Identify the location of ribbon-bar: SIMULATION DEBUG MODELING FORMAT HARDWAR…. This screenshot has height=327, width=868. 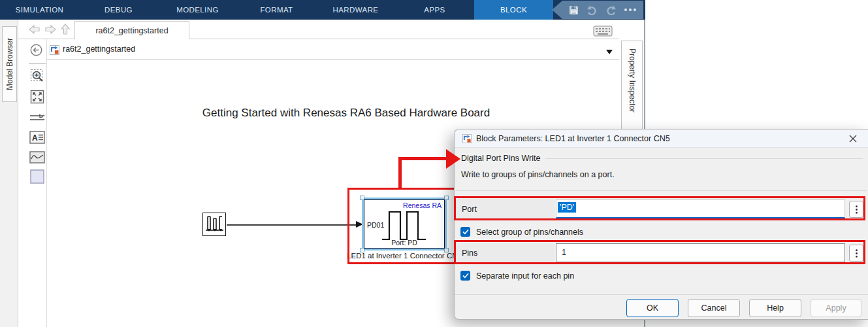
(323, 10).